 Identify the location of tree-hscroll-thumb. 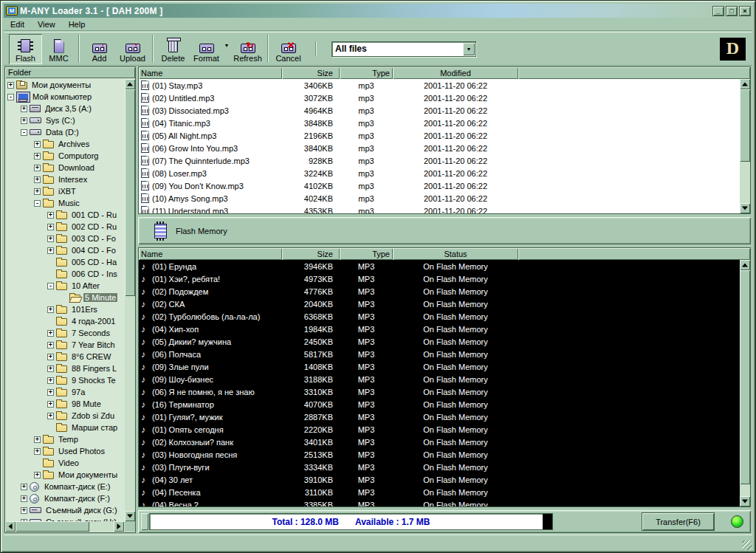
(52, 526).